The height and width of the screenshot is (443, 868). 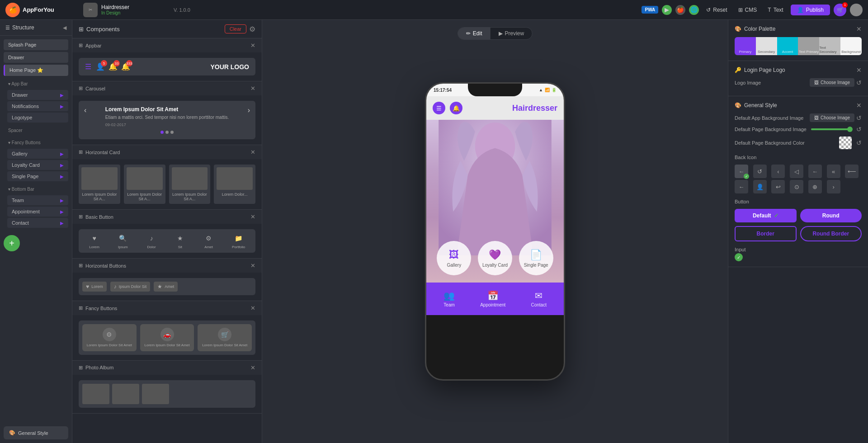 What do you see at coordinates (94, 287) in the screenshot?
I see `hbtn-heart: ♥ Lorem` at bounding box center [94, 287].